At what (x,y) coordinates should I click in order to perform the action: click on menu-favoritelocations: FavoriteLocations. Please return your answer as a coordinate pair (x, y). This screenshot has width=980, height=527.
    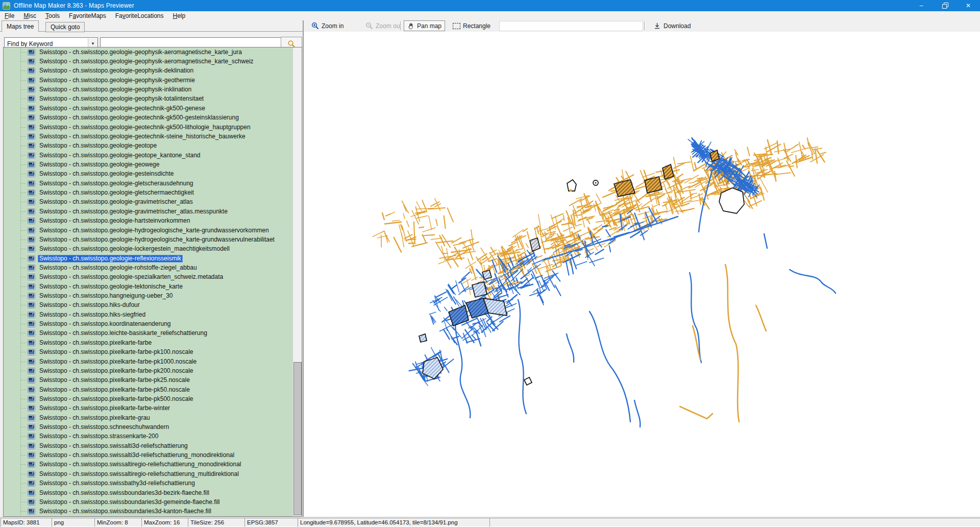
    Looking at the image, I should click on (140, 16).